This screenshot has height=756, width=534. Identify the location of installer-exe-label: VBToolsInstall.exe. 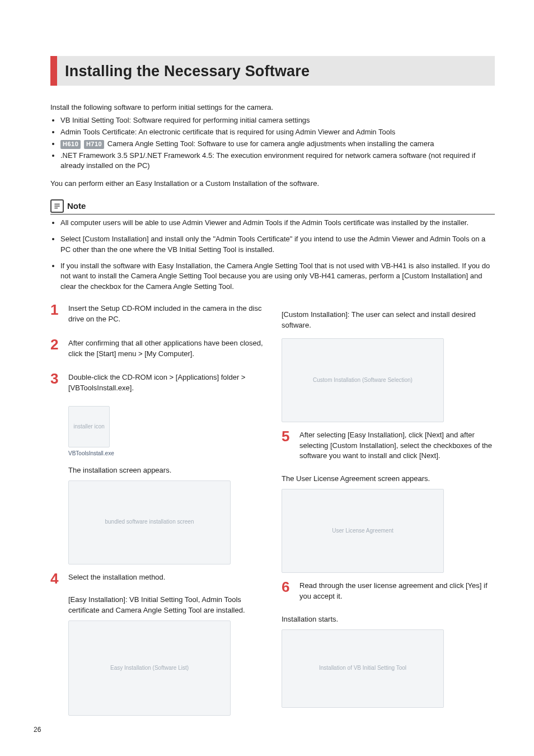
(89, 454).